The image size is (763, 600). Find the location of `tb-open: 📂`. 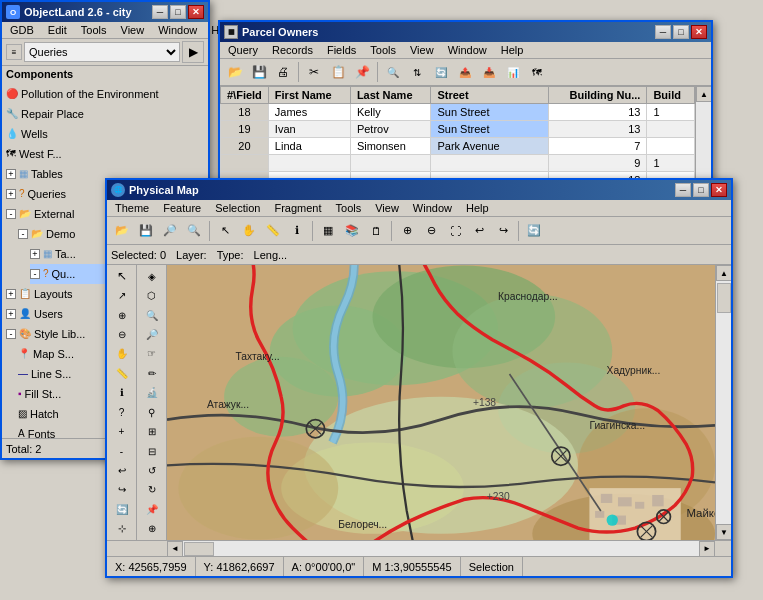

tb-open: 📂 is located at coordinates (235, 72).